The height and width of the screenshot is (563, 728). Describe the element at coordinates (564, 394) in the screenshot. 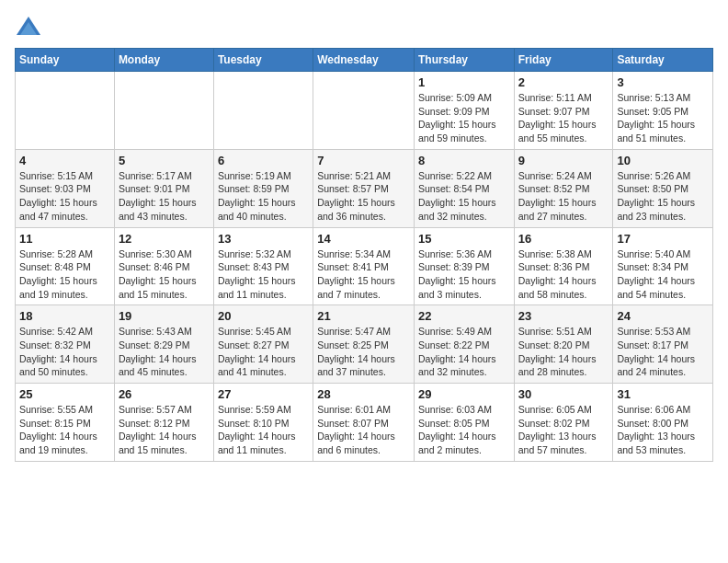

I see `day-number: 30` at that location.